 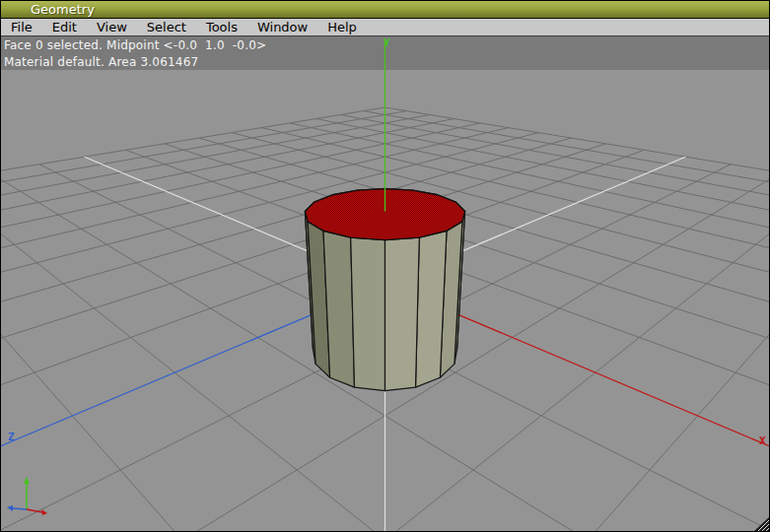 I want to click on status-messages: Face 0 selected. Midpoint <-0.0 1.0 -0.0…, so click(x=134, y=53).